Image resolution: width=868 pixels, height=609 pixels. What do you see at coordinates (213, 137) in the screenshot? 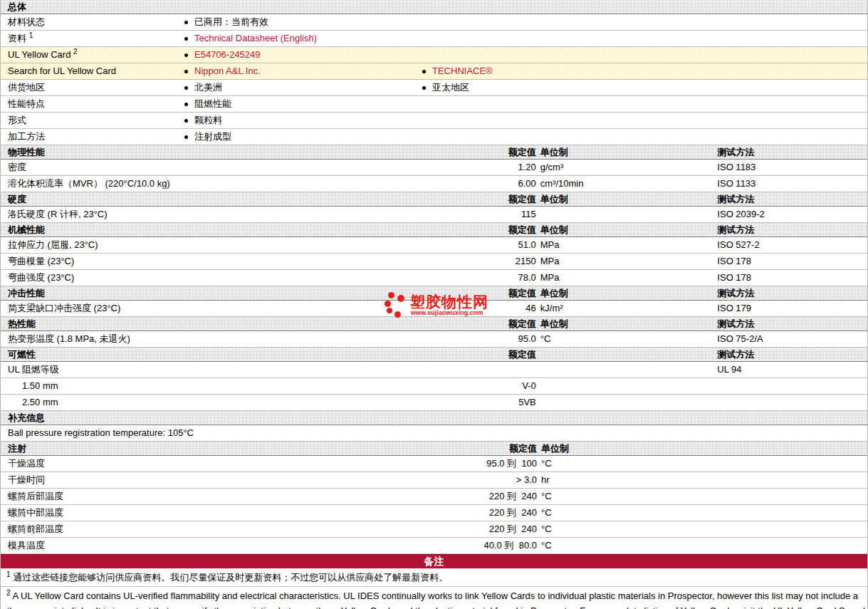
I see `item-text: 注射成型` at bounding box center [213, 137].